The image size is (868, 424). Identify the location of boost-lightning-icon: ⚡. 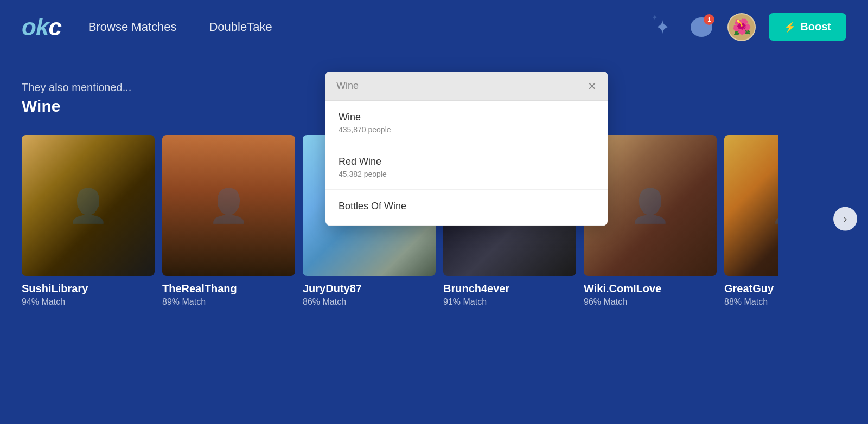
(790, 27).